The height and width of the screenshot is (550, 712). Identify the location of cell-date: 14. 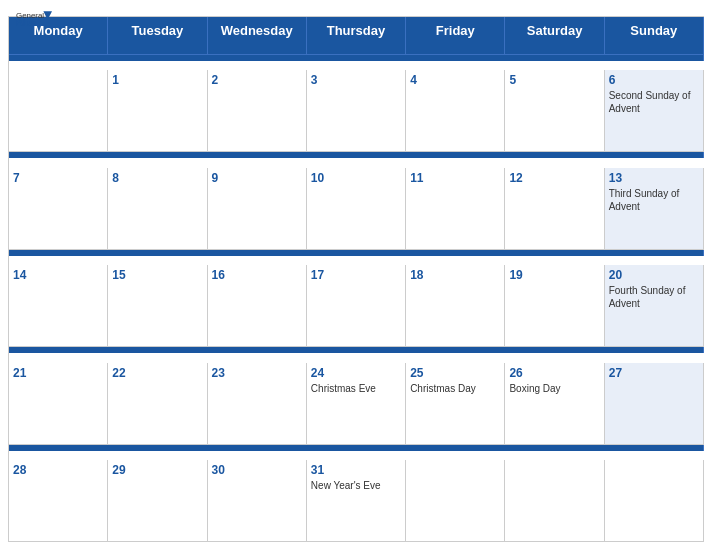
(58, 275).